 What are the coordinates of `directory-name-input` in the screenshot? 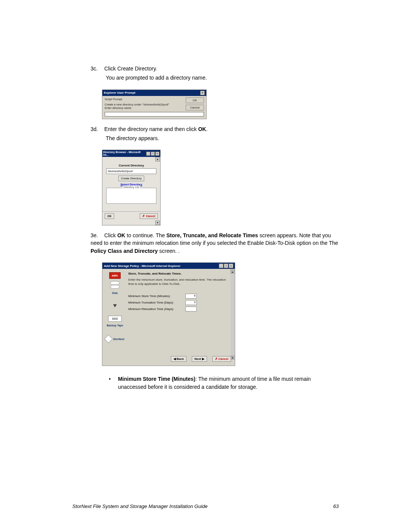 It's located at (155, 114).